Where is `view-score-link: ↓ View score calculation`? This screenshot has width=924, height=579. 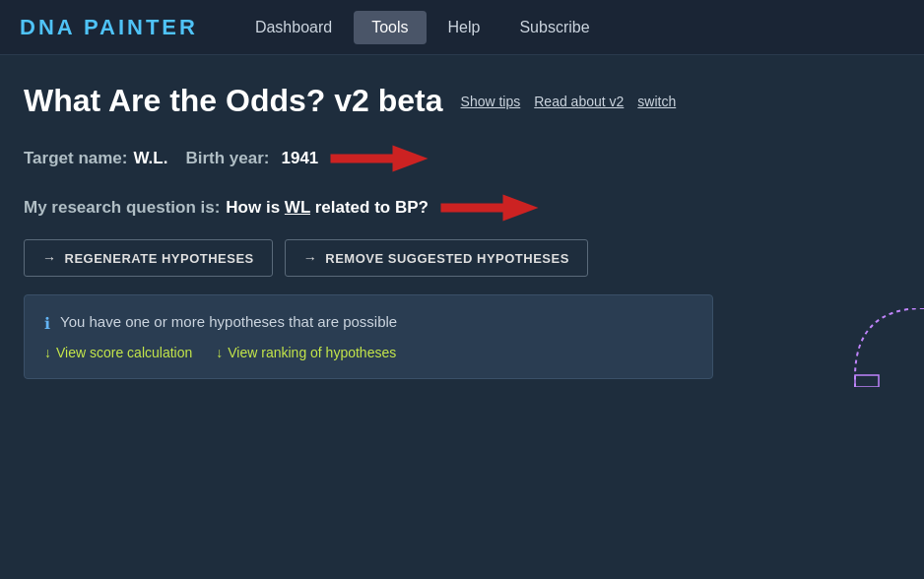 view-score-link: ↓ View score calculation is located at coordinates (118, 353).